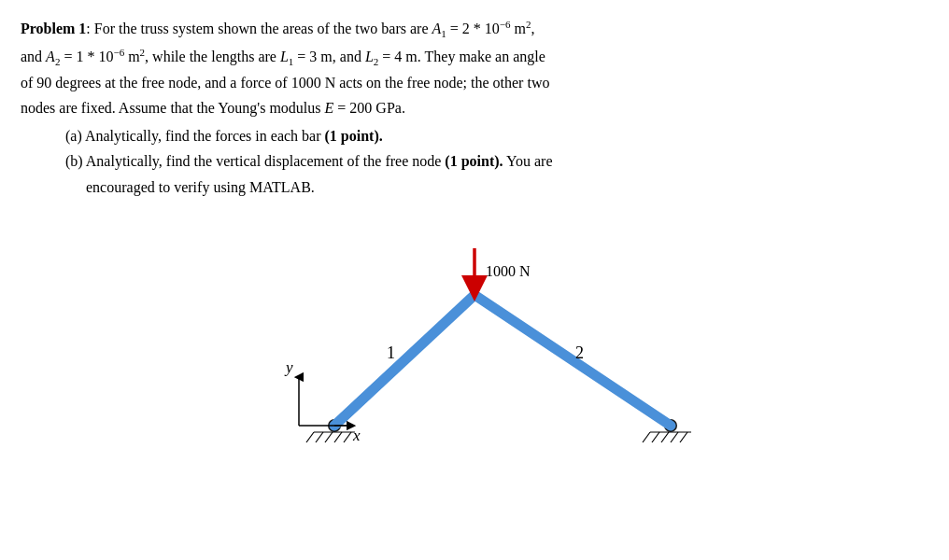 The image size is (949, 560). Describe the element at coordinates (674, 437) in the screenshot. I see `hatch9` at that location.